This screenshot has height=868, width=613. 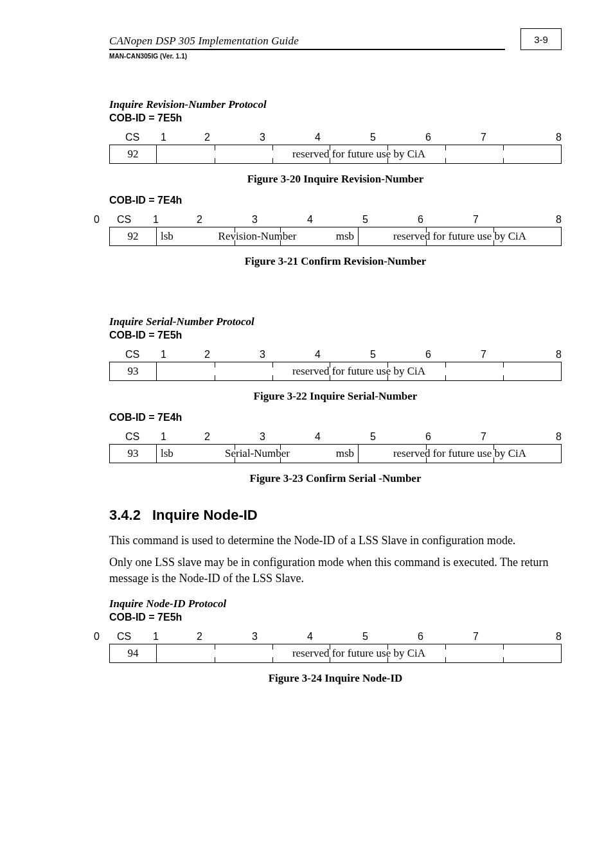 I want to click on proto1-reserved: reserved for future use by CiA, so click(x=359, y=154).